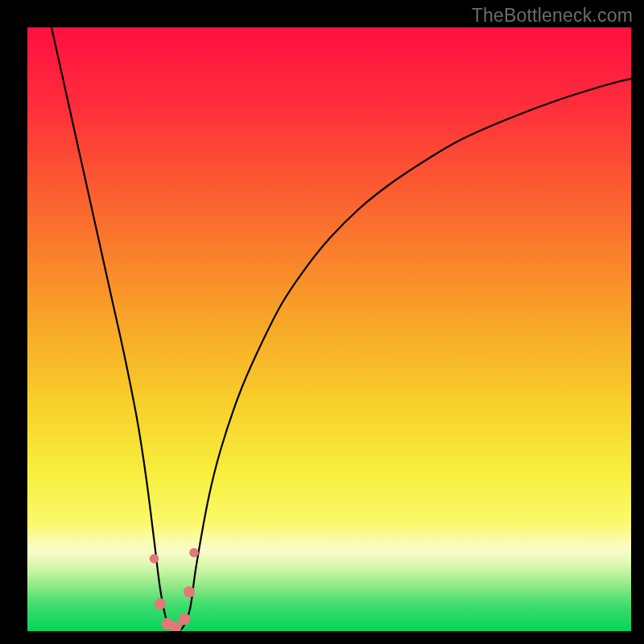 The height and width of the screenshot is (644, 644). I want to click on highlight-markers, so click(174, 589).